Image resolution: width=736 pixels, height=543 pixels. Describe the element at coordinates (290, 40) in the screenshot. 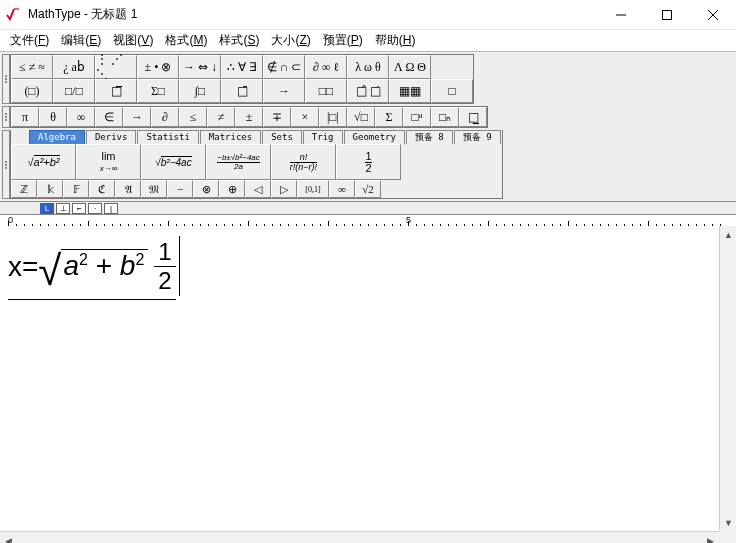

I see `menu-size: 大小(Z)` at that location.